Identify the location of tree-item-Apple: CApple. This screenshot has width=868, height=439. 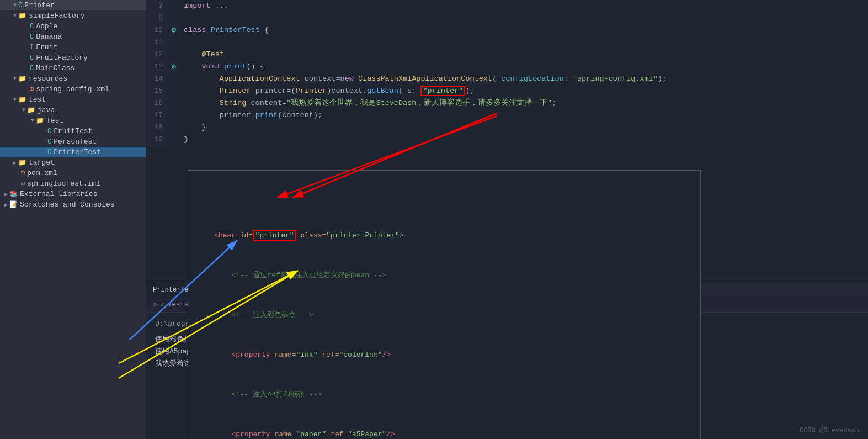
(73, 27).